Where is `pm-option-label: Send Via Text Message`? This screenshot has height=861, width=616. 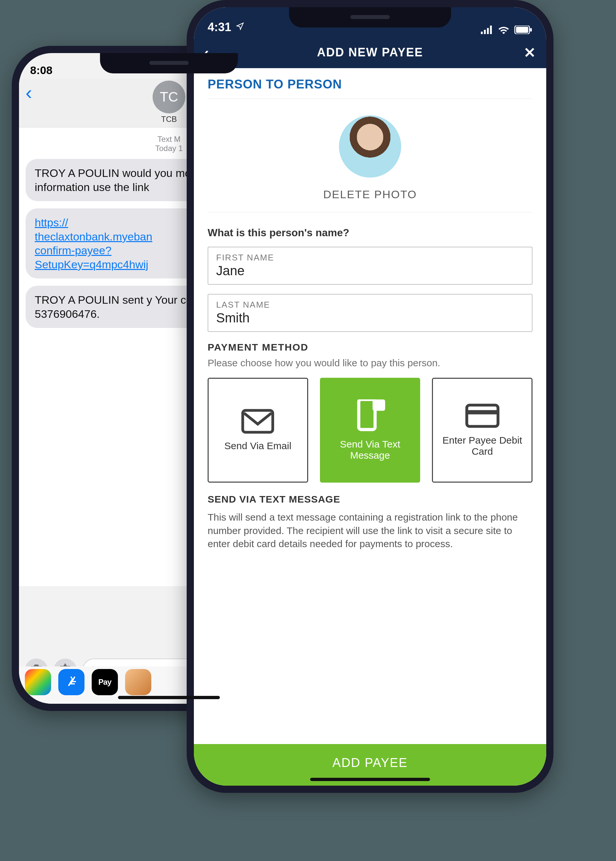 pm-option-label: Send Via Text Message is located at coordinates (370, 450).